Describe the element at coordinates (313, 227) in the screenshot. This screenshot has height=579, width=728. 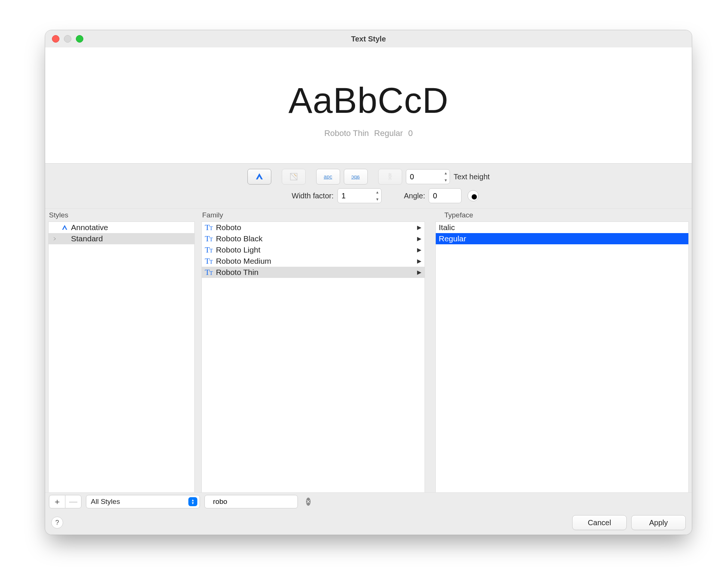
I see `family-item: TT Roboto ▶` at that location.